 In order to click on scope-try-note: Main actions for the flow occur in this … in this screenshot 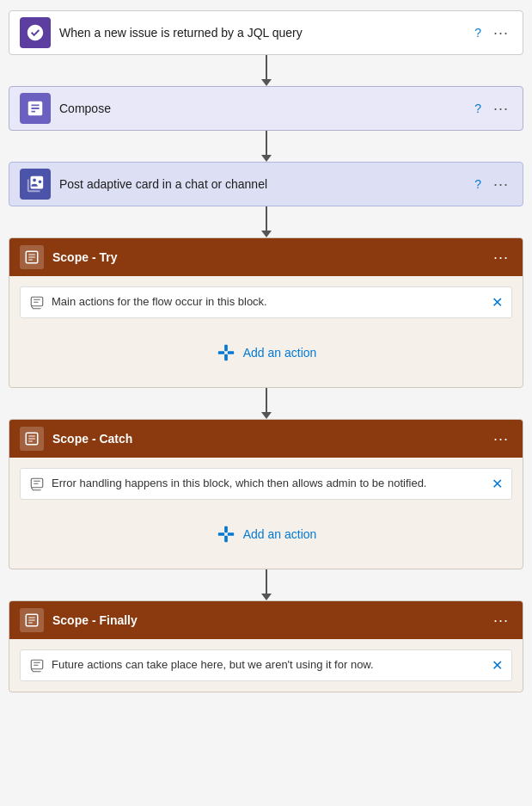, I will do `click(266, 303)`.